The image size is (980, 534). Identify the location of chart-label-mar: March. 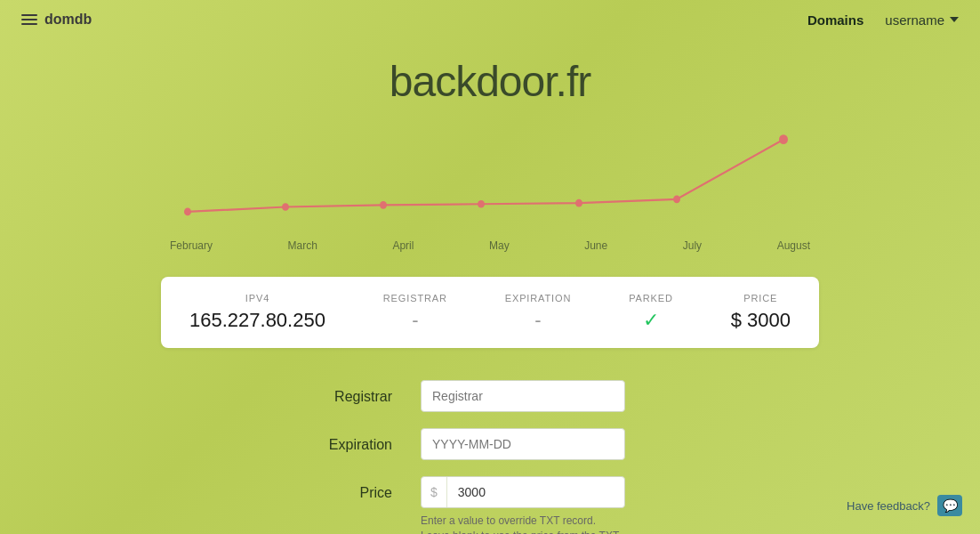
(302, 246).